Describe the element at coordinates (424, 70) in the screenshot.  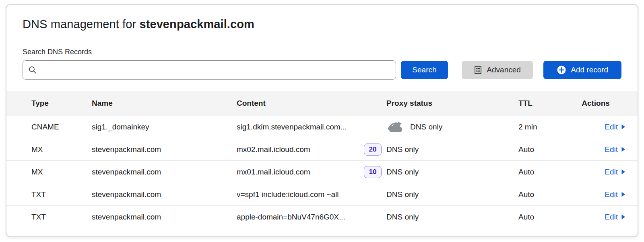
I see `search-button-label: Search` at that location.